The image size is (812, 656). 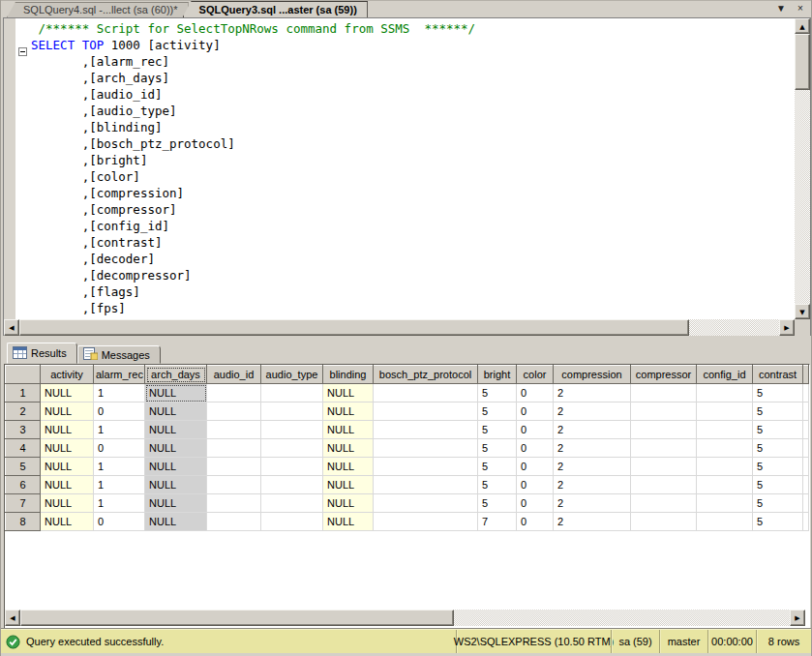 What do you see at coordinates (68, 375) in the screenshot?
I see `column-header-activity: activity` at bounding box center [68, 375].